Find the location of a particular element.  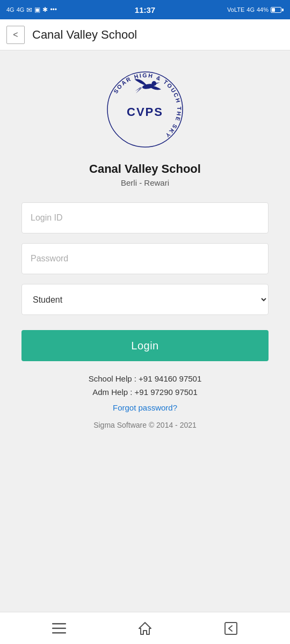

bottom-nav is located at coordinates (145, 628).